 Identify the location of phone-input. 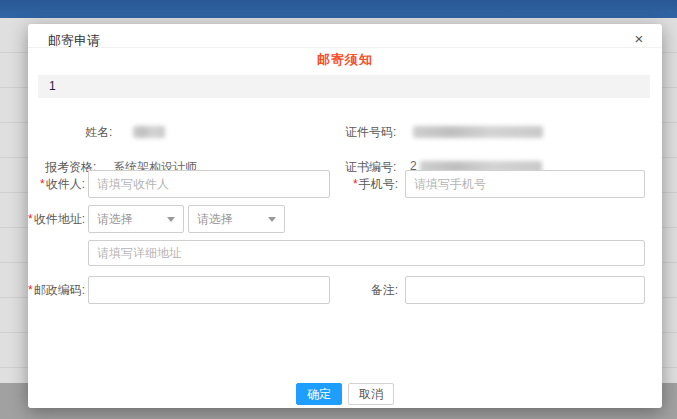
(525, 184).